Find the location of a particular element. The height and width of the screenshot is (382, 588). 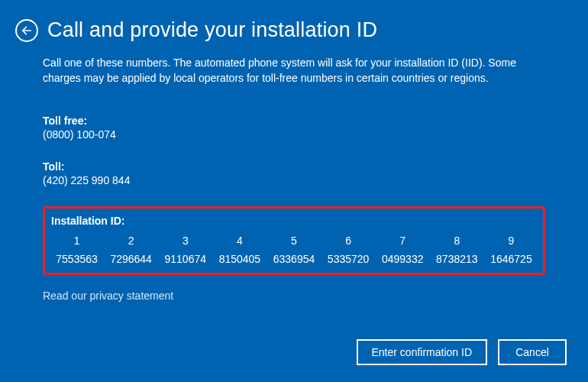

iid-index: 9 is located at coordinates (512, 241).